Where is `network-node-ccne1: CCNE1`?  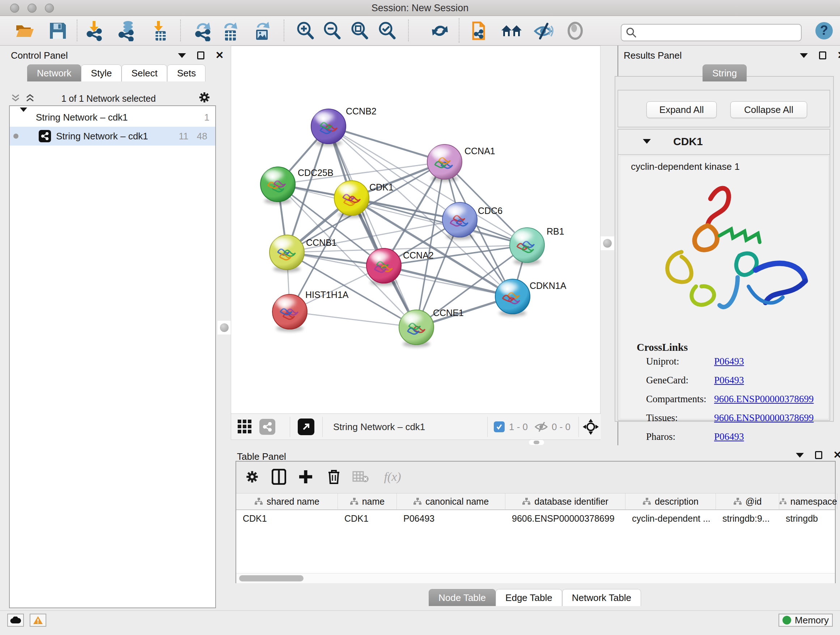
network-node-ccne1: CCNE1 is located at coordinates (431, 328).